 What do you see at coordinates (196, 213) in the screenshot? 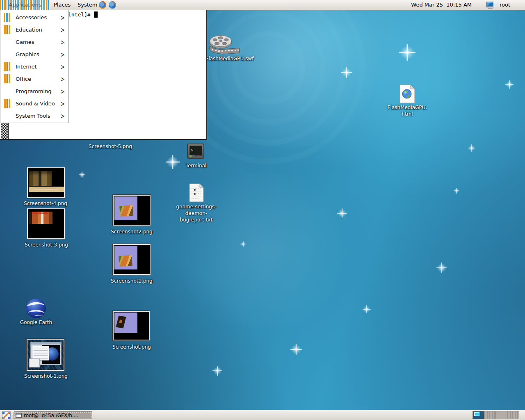
I see `icon-label: gnome-settings-daemon-bugreport.txt` at bounding box center [196, 213].